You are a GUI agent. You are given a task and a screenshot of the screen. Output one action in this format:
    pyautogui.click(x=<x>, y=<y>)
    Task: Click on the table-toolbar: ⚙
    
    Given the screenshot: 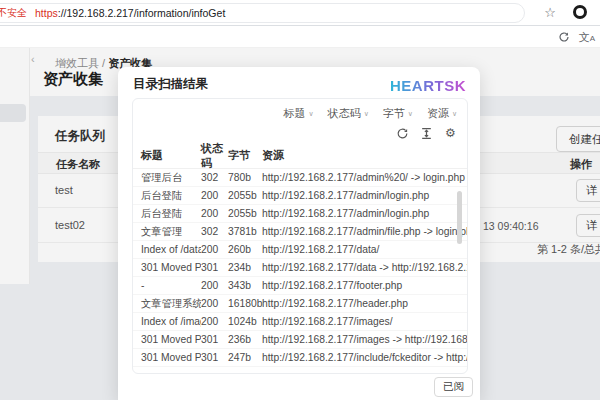 What is the action you would take?
    pyautogui.click(x=300, y=132)
    